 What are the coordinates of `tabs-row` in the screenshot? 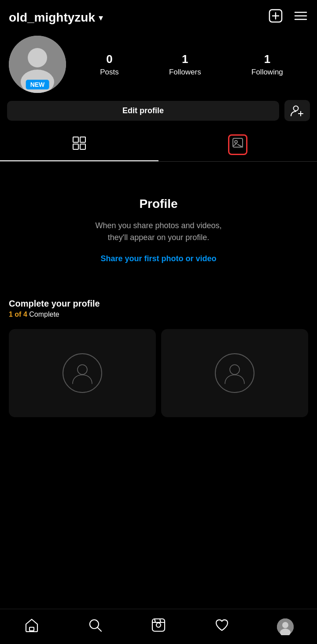 It's located at (158, 145).